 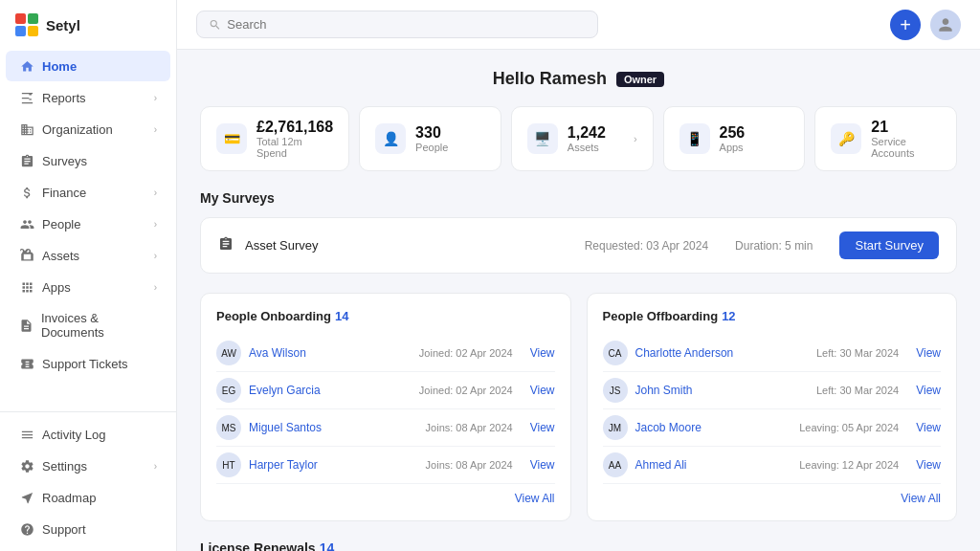 What do you see at coordinates (386, 498) in the screenshot?
I see `onboarding-view-all: View All` at bounding box center [386, 498].